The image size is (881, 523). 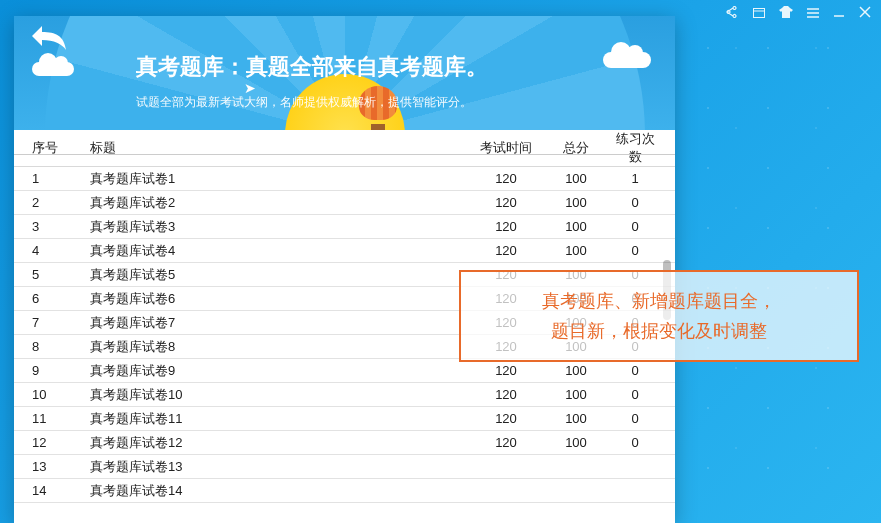 What do you see at coordinates (49, 227) in the screenshot?
I see `cell-seq: 3` at bounding box center [49, 227].